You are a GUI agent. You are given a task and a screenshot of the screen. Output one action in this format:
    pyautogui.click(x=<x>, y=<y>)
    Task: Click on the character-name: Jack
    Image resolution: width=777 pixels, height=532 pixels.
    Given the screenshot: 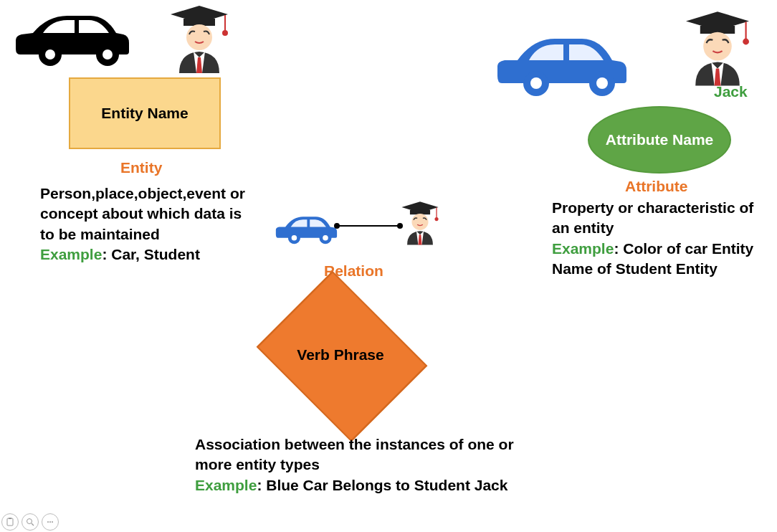 What is the action you would take?
    pyautogui.click(x=731, y=92)
    